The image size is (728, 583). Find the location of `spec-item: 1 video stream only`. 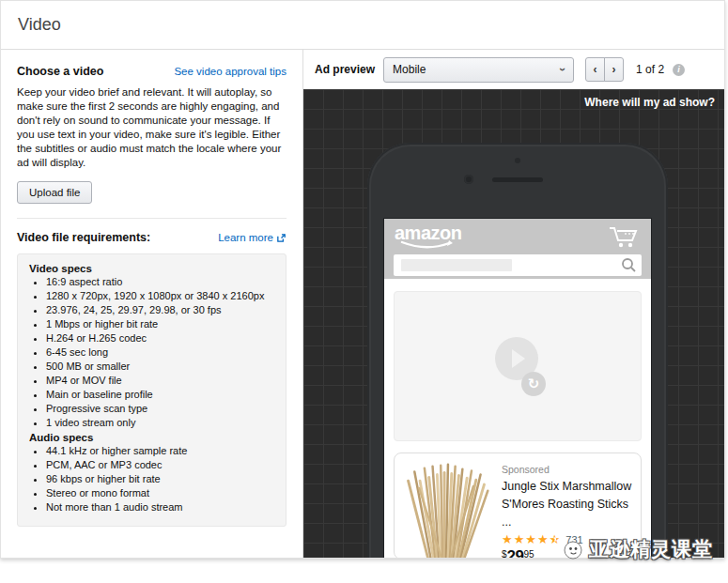

spec-item: 1 video stream only is located at coordinates (162, 422).